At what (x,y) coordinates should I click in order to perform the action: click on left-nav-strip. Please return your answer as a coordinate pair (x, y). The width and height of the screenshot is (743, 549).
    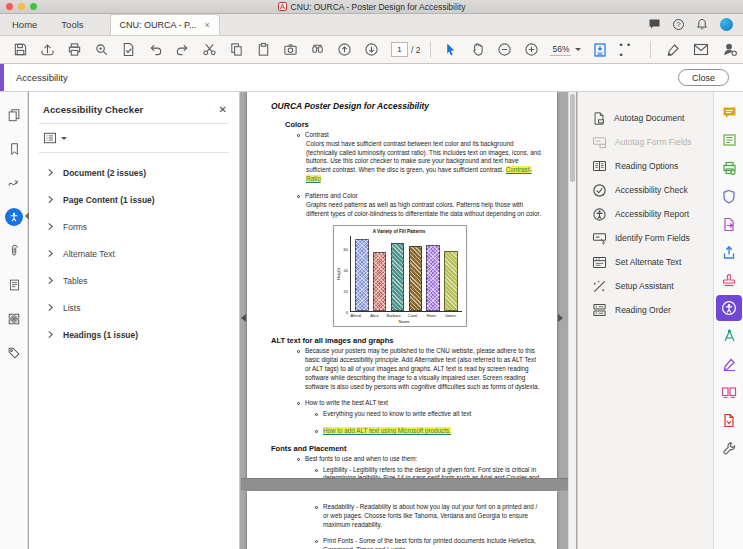
    Looking at the image, I should click on (14, 320).